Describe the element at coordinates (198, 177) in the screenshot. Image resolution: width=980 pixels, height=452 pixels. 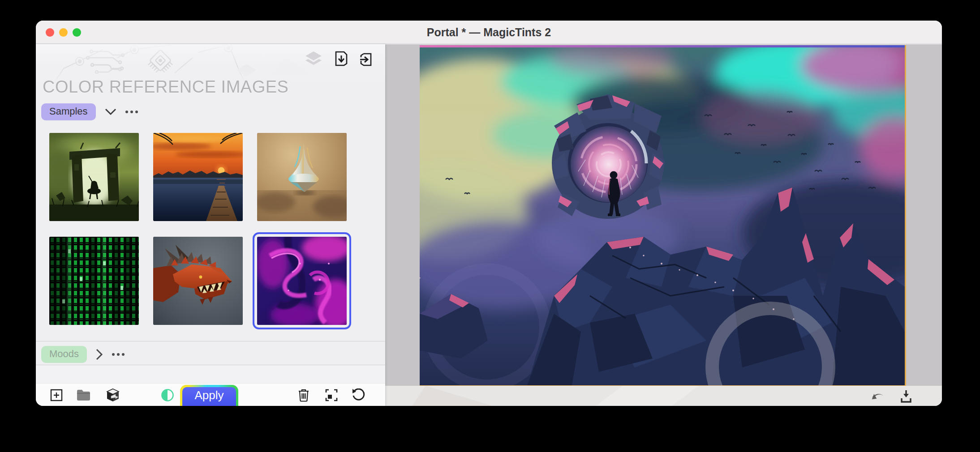
I see `thumbnail-sunset-lake` at that location.